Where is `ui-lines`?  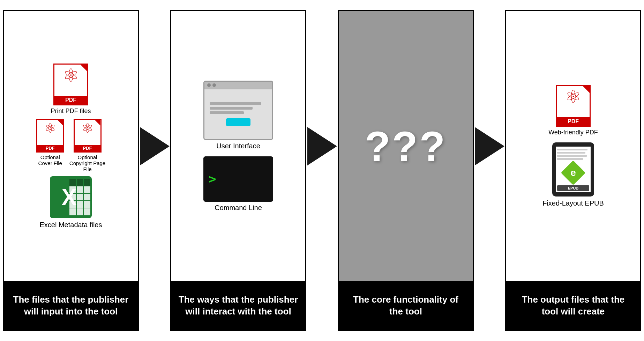 ui-lines is located at coordinates (238, 108).